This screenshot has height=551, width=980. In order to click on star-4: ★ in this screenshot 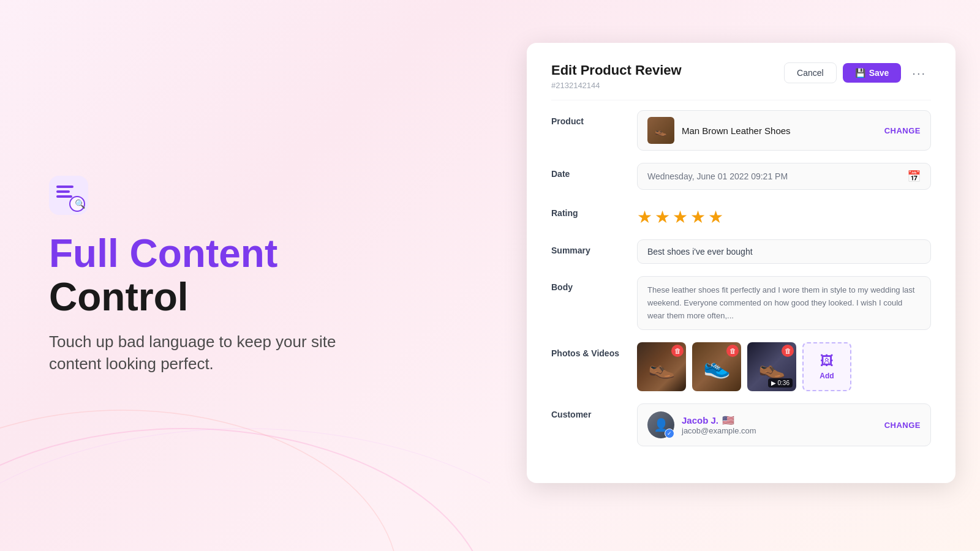, I will do `click(698, 217)`.